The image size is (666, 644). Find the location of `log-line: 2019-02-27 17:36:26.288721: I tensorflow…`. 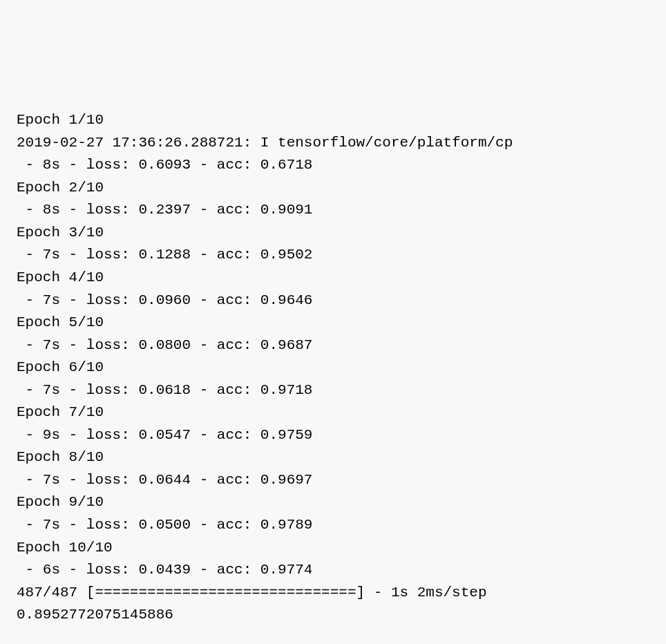

log-line: 2019-02-27 17:36:26.288721: I tensorflow… is located at coordinates (333, 144).